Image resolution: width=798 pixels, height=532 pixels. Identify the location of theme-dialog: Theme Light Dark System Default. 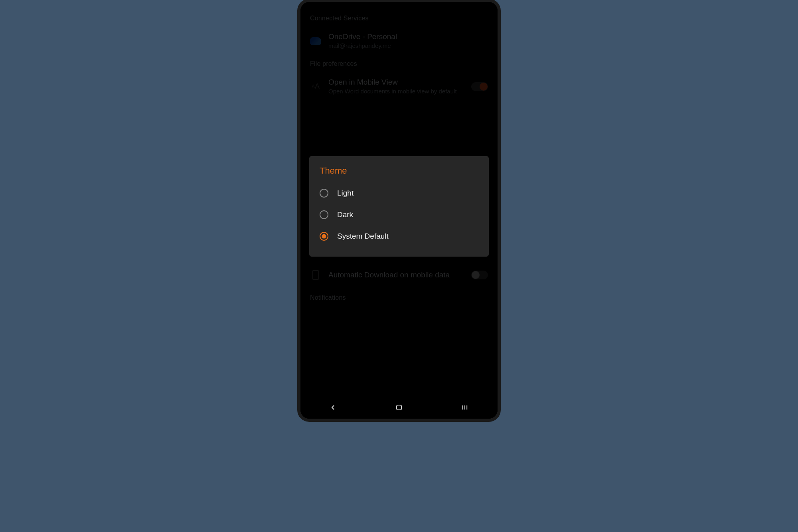
(399, 206).